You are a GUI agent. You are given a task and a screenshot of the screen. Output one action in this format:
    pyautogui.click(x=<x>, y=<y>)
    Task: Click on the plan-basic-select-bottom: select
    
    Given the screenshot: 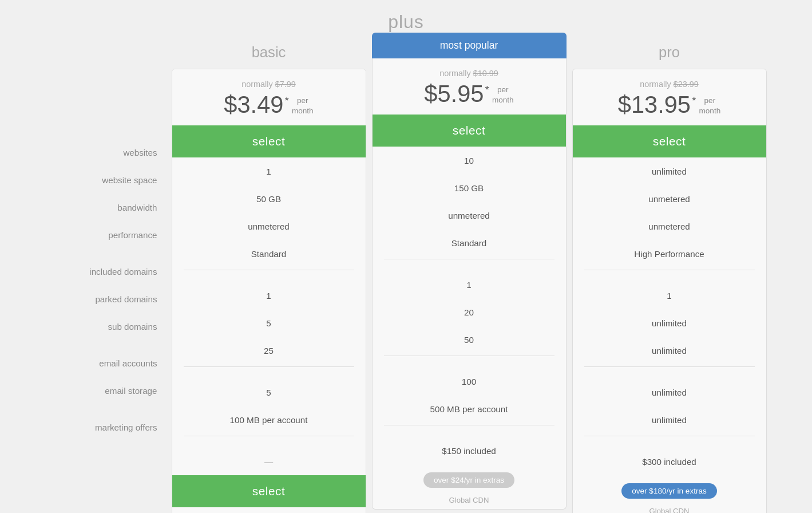 What is the action you would take?
    pyautogui.click(x=269, y=491)
    